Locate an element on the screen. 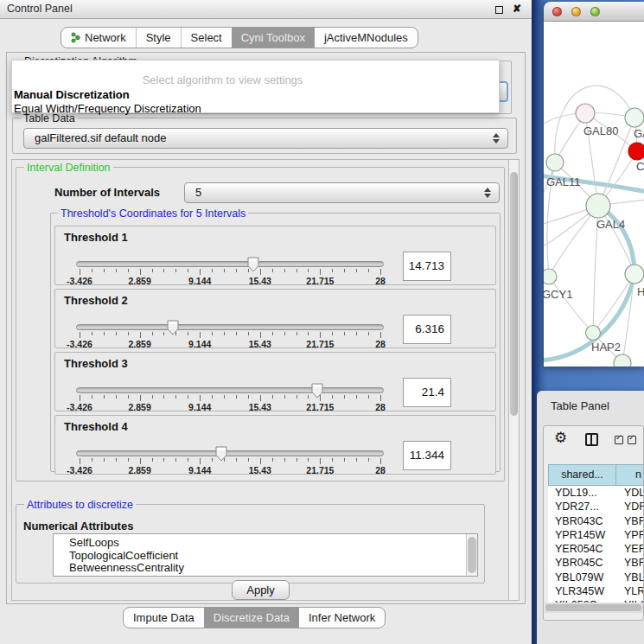  network-node-label: GAL80 is located at coordinates (601, 131).